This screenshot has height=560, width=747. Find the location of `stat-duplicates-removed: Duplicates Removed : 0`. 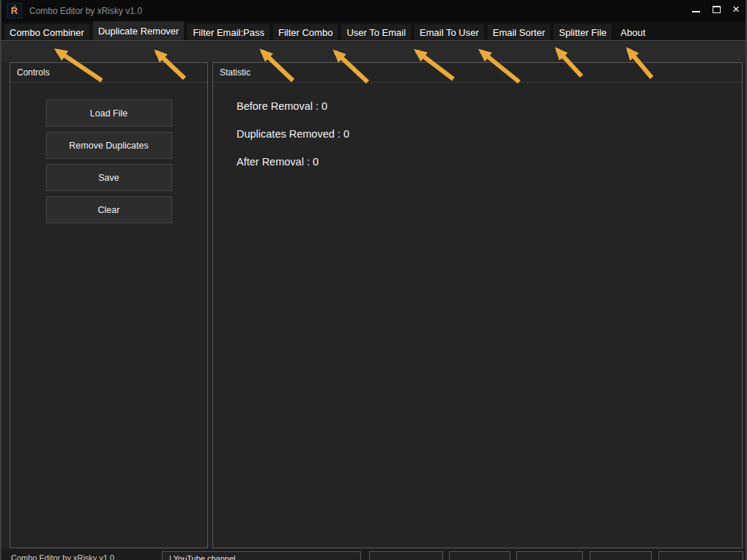

stat-duplicates-removed: Duplicates Removed : 0 is located at coordinates (489, 142).